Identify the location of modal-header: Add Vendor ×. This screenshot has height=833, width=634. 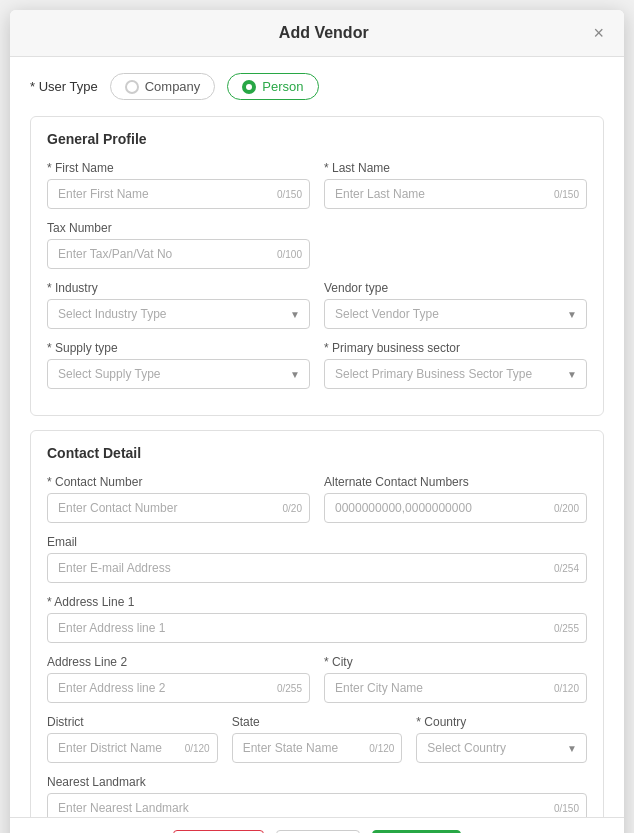
(317, 34).